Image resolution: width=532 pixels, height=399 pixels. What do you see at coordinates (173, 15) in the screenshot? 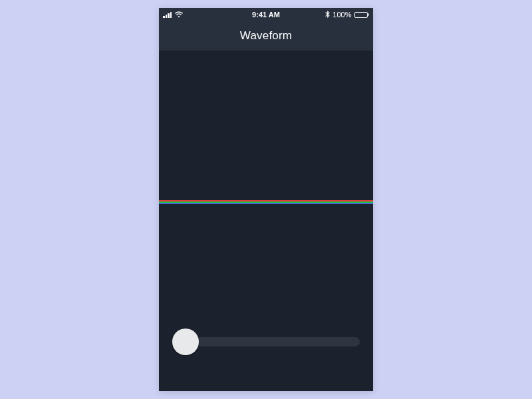
I see `status-left` at bounding box center [173, 15].